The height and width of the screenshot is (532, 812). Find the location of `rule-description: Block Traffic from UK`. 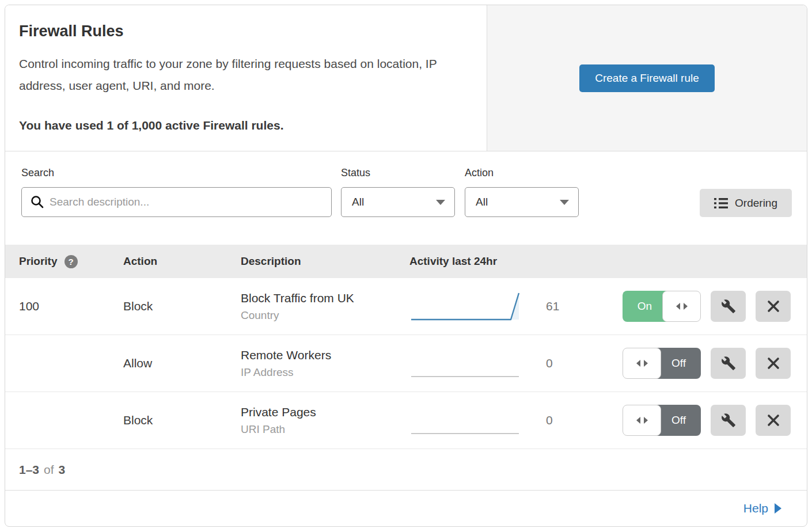

rule-description: Block Traffic from UK is located at coordinates (325, 298).